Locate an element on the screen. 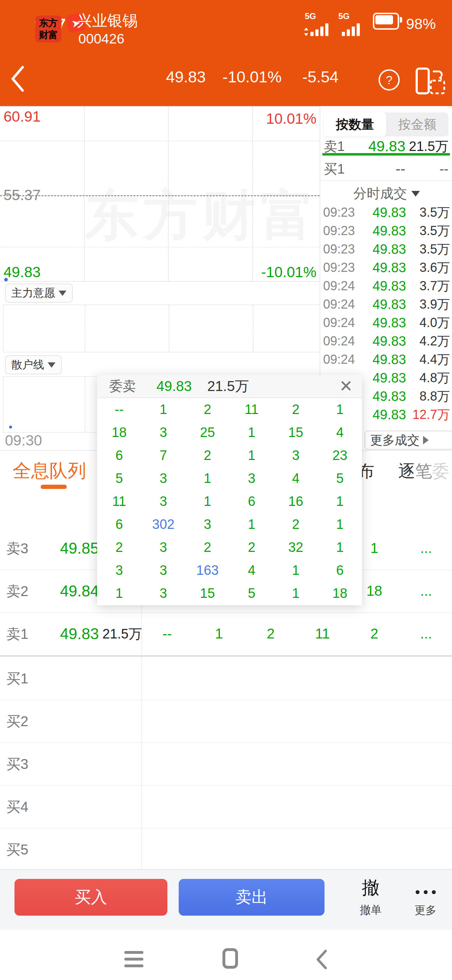  buy-button: 买入 is located at coordinates (91, 897).